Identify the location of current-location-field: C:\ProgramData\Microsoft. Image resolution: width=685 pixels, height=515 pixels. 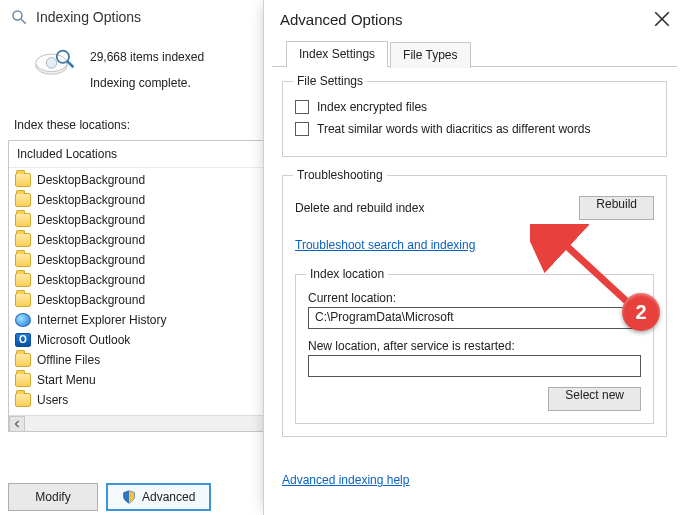
(474, 318).